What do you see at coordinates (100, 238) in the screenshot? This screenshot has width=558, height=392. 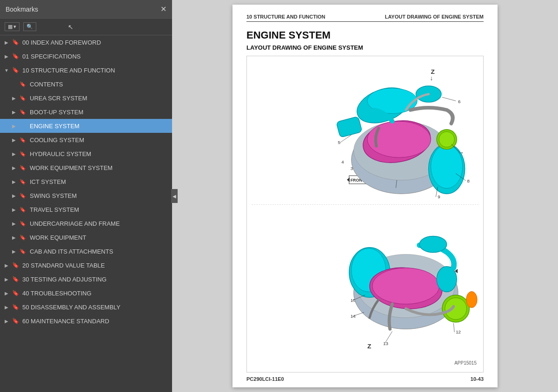 I see `bookmark-label: WORK EQUIPMENT` at bounding box center [100, 238].